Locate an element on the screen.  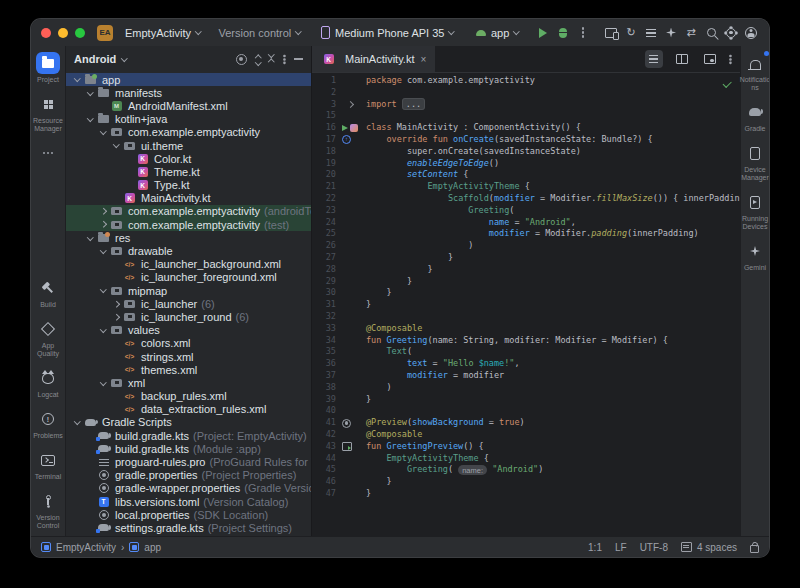
code-line: 33@Composable is located at coordinates (526, 329).